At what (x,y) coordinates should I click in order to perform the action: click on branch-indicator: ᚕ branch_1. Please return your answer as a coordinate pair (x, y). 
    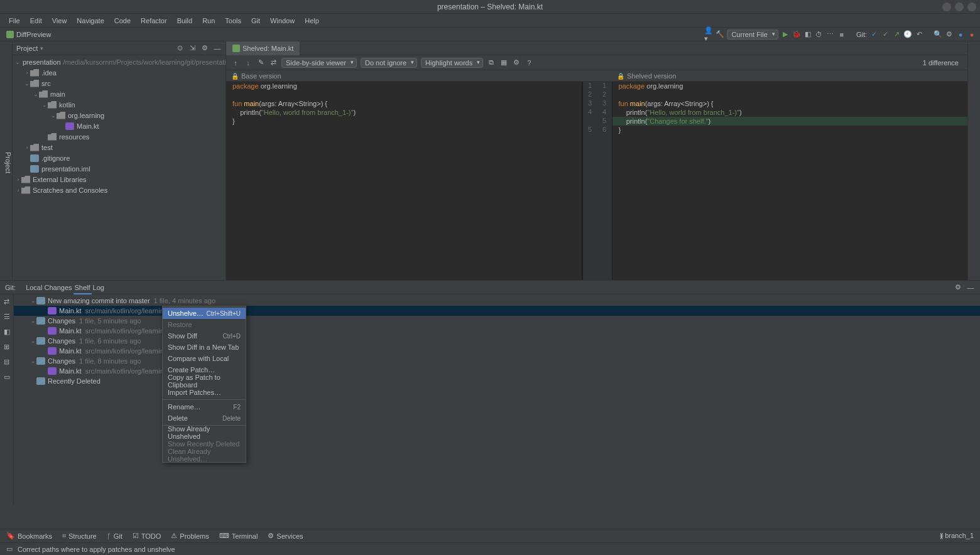
    Looking at the image, I should click on (957, 536).